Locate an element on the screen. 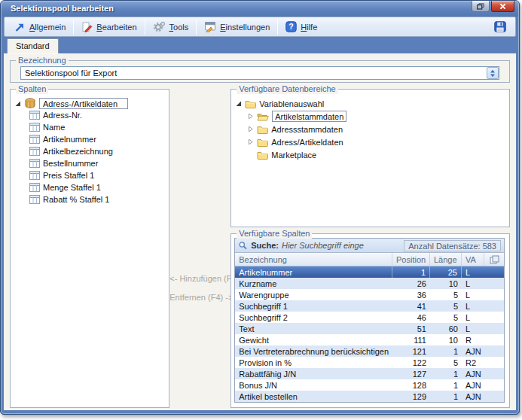 This screenshot has height=420, width=522. tree-node-label: Bestellnummer is located at coordinates (71, 163).